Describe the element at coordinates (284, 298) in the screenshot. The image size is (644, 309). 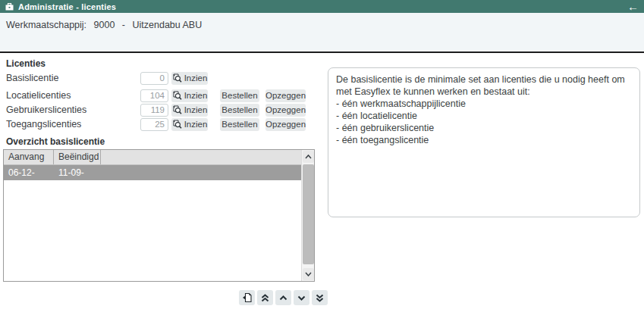
I see `previous-record-button` at that location.